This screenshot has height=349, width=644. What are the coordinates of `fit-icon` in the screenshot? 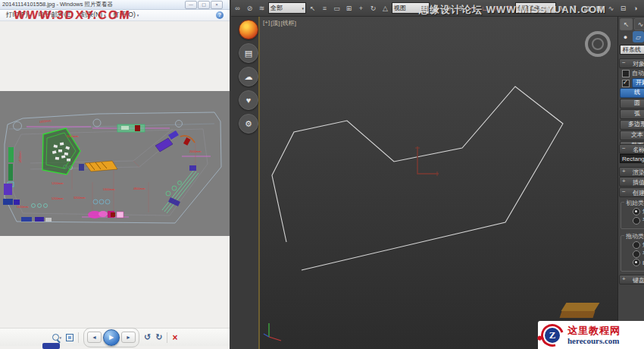 It's located at (70, 338).